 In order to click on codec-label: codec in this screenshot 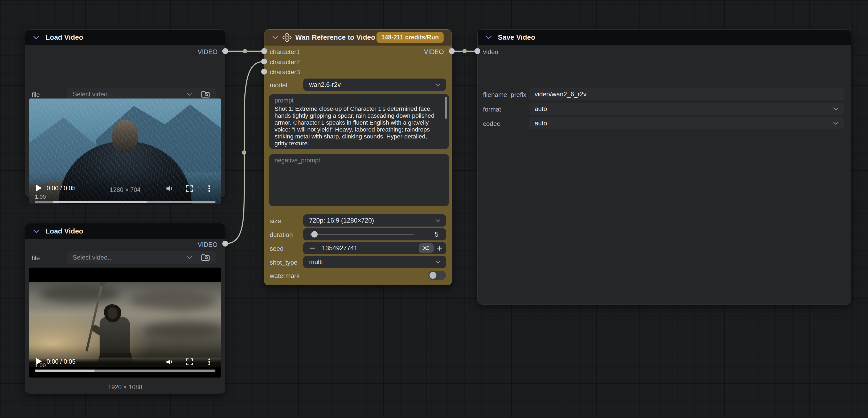, I will do `click(491, 124)`.